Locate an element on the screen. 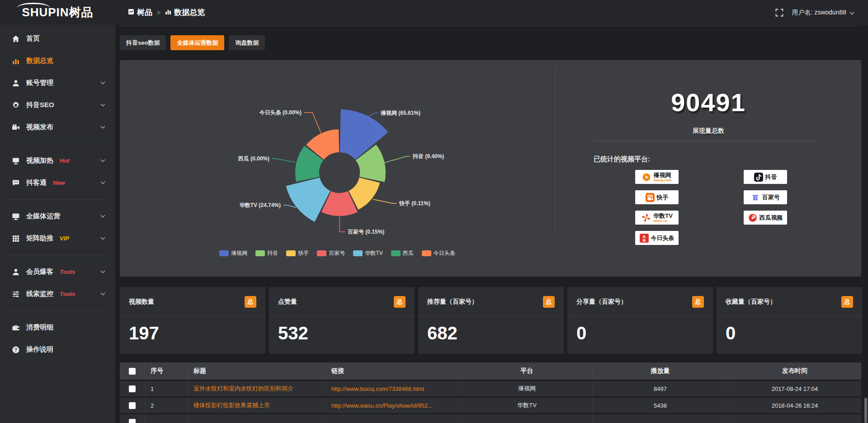  sidebar-item-member: 会员爆客 Tools is located at coordinates (58, 272).